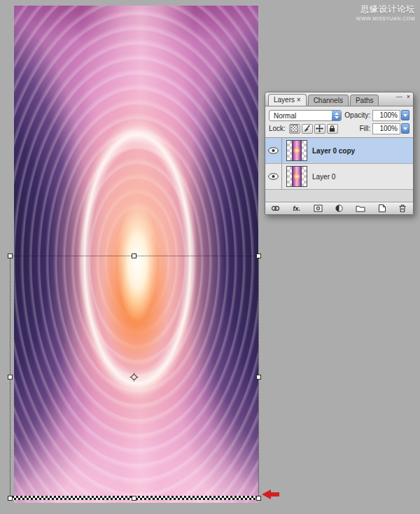 The image size is (420, 514). I want to click on lock-pixels-button, so click(307, 129).